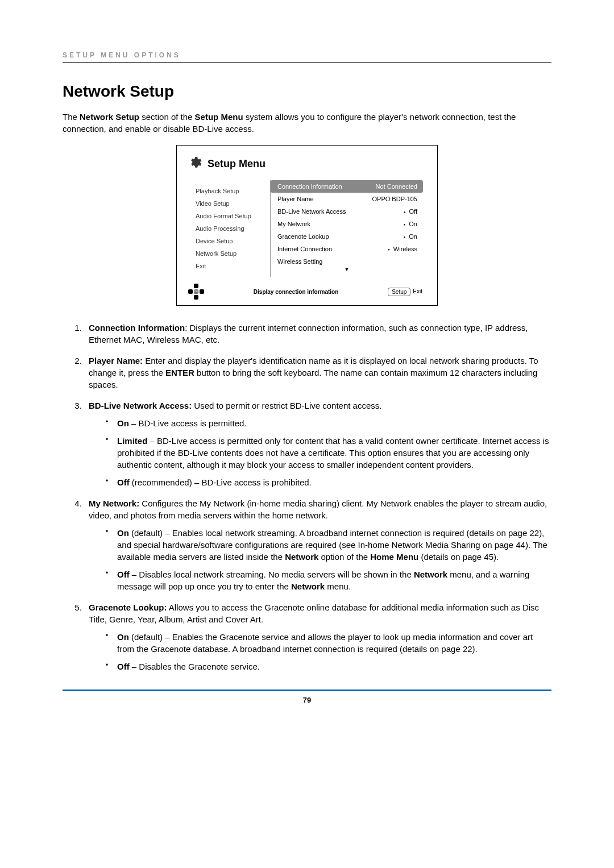 The height and width of the screenshot is (868, 614). Describe the element at coordinates (320, 559) in the screenshot. I see `sub-bullet-list: On (default) – Enables local network str…` at that location.